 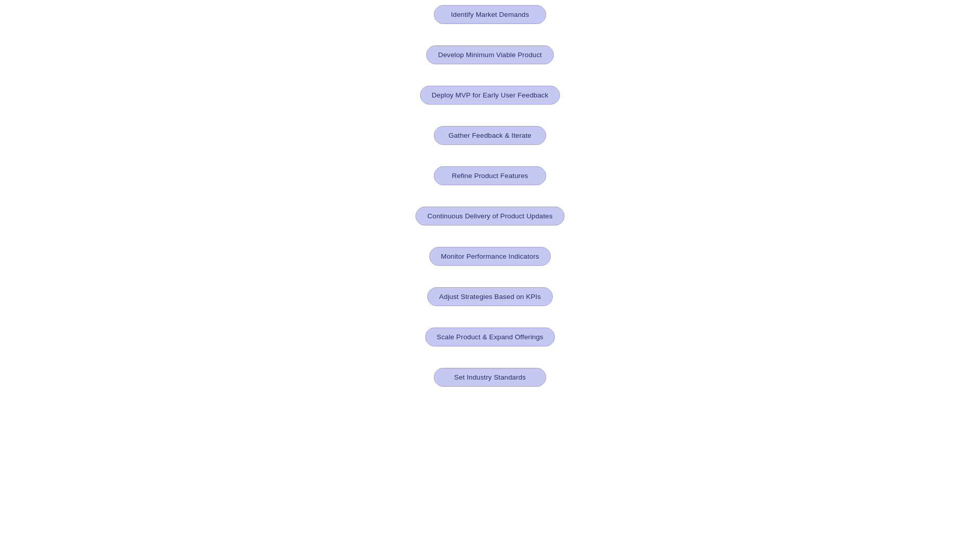 What do you see at coordinates (490, 246) in the screenshot?
I see `node-wrapper-monitor: Monitor Performance Indicators` at bounding box center [490, 246].